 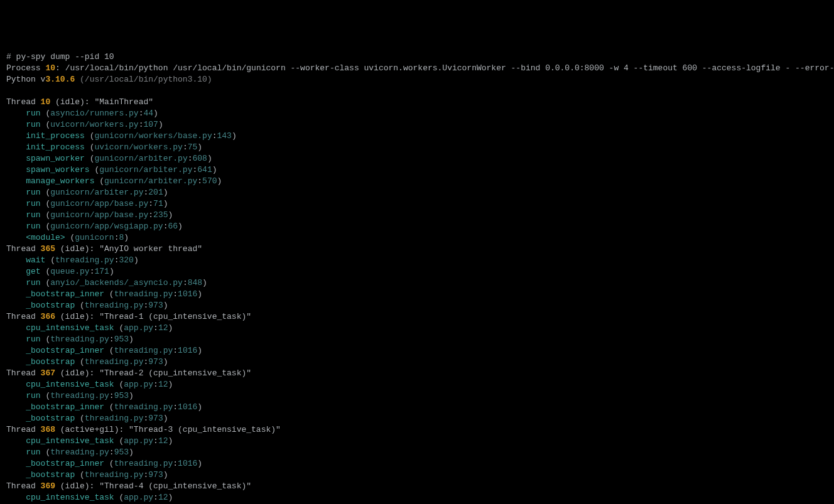 I want to click on frame-path: gunicorn, so click(x=94, y=237).